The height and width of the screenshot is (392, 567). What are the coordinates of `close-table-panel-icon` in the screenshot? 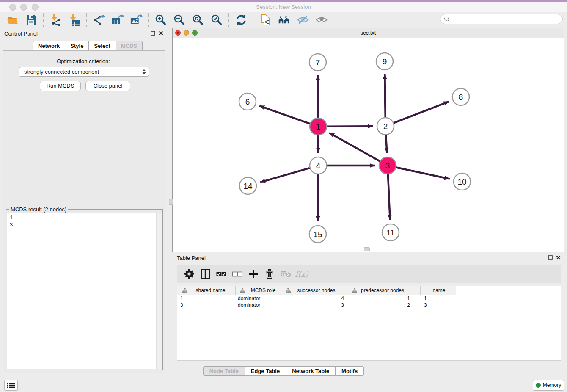 It's located at (559, 257).